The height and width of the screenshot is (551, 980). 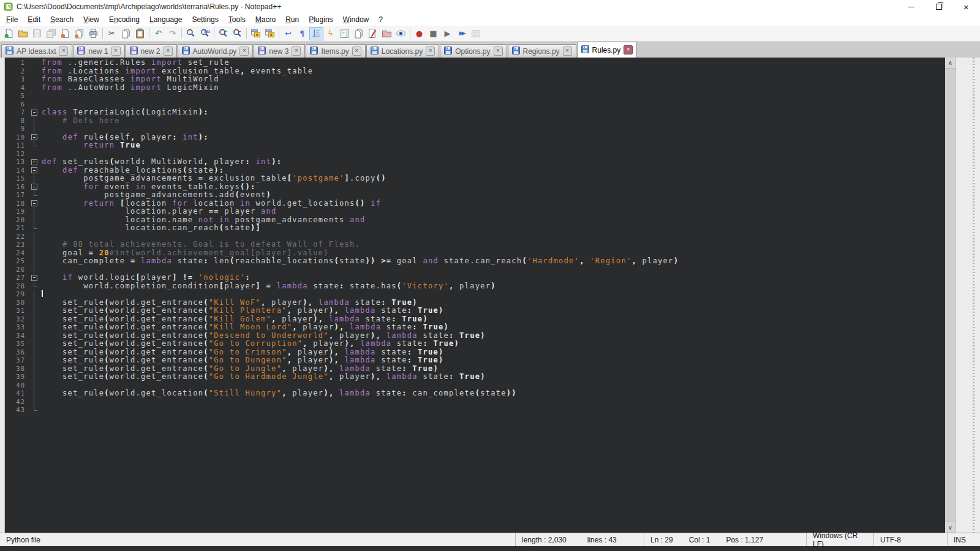 What do you see at coordinates (401, 34) in the screenshot?
I see `monitoring-icon` at bounding box center [401, 34].